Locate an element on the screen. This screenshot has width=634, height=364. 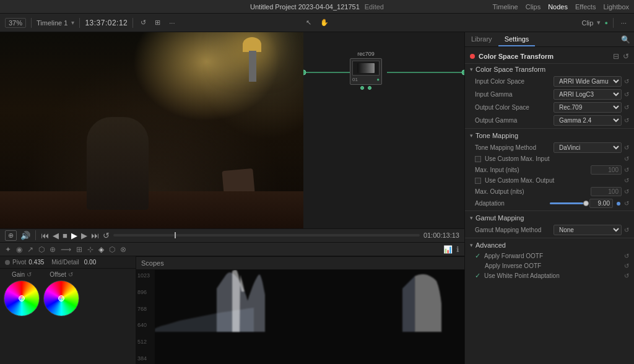
more-btn: ··· is located at coordinates (172, 23).